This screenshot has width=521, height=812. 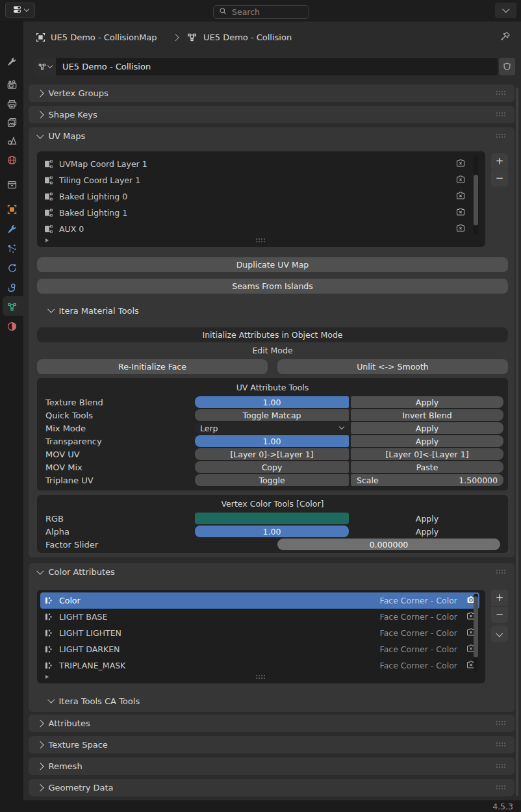 What do you see at coordinates (12, 61) in the screenshot?
I see `tab-tool` at bounding box center [12, 61].